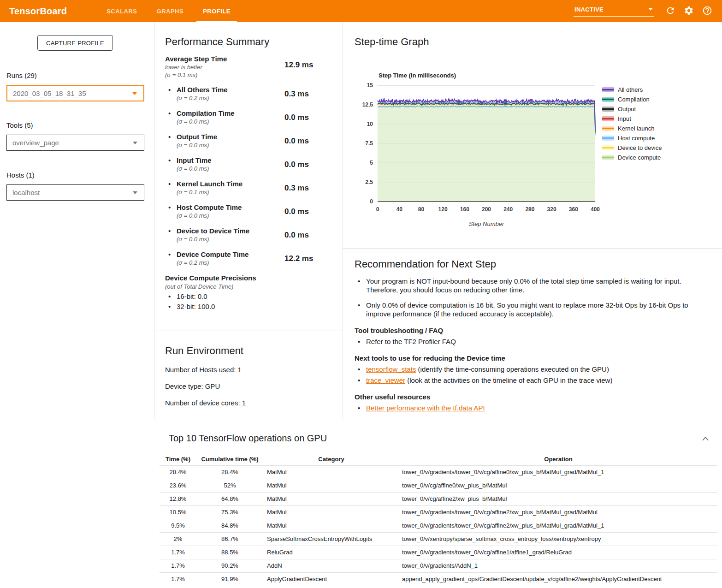 The height and width of the screenshot is (588, 722). What do you see at coordinates (244, 94) in the screenshot?
I see `perf-item: •All Others Time(σ = 0.2 ms)0.3 ms` at bounding box center [244, 94].